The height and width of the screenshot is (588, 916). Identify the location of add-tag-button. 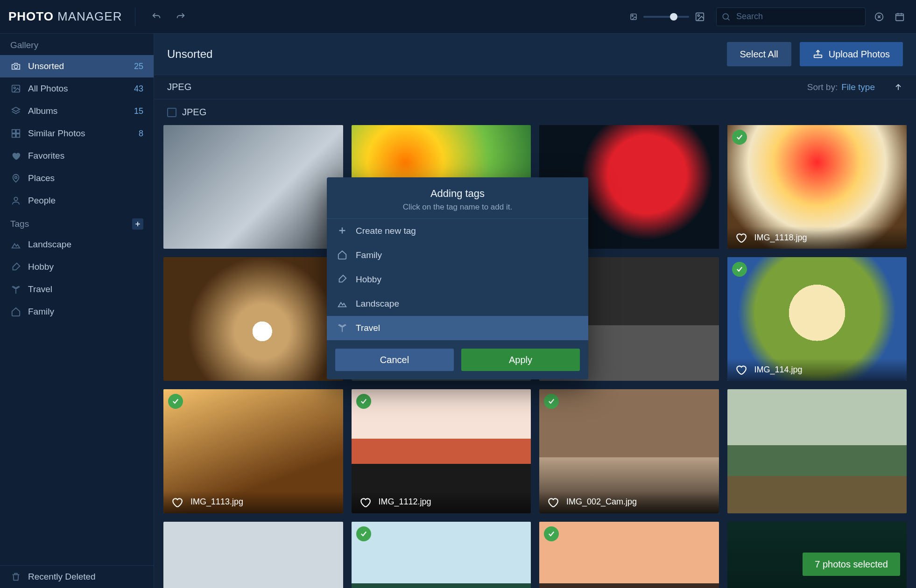
(138, 224).